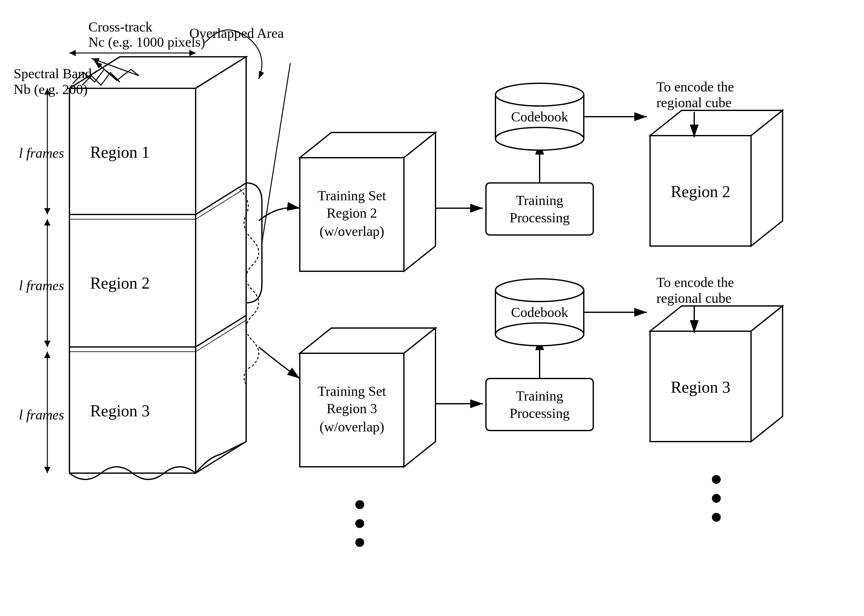  Describe the element at coordinates (42, 415) in the screenshot. I see `l-frames-3-label: l frames` at that location.